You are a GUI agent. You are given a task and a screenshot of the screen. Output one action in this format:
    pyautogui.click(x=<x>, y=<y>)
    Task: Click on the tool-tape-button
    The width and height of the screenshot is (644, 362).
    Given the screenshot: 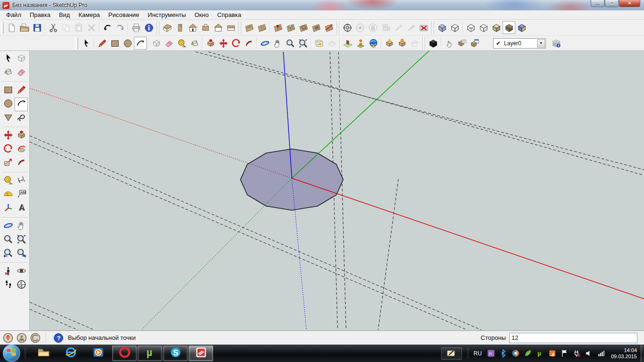 What is the action you would take?
    pyautogui.click(x=8, y=181)
    